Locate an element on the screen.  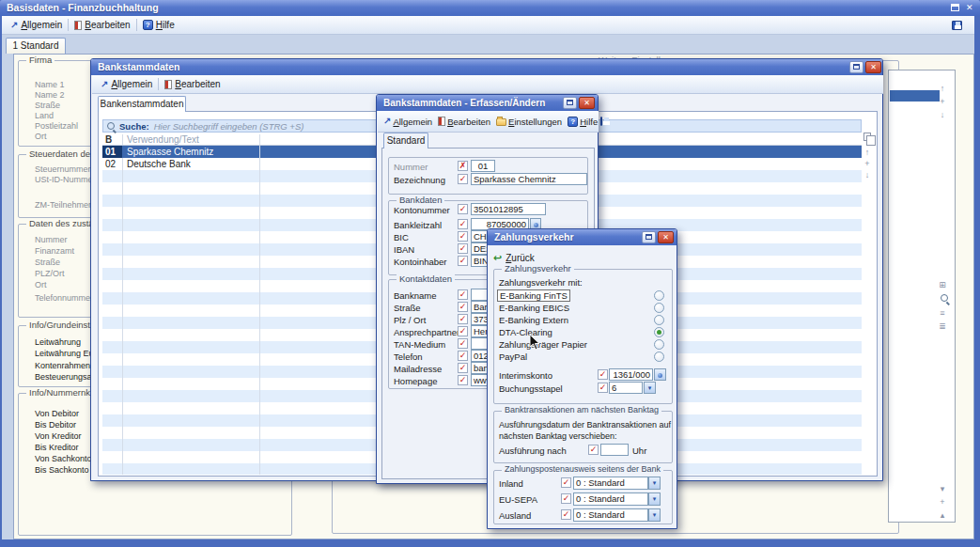
app-title: Basisdaten - Finanzbuchhaltung is located at coordinates (83, 8).